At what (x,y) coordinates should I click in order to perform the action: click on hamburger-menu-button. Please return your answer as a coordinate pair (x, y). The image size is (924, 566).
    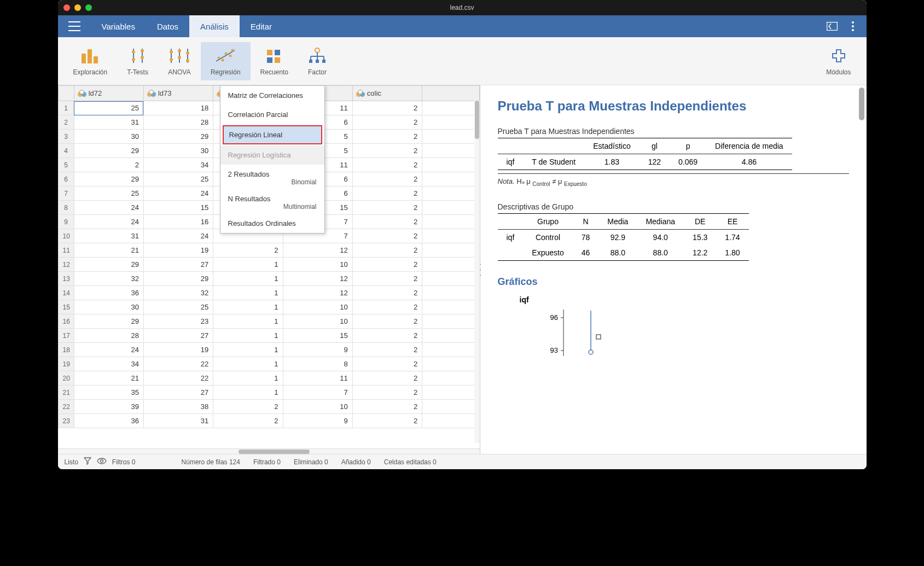
    Looking at the image, I should click on (74, 26).